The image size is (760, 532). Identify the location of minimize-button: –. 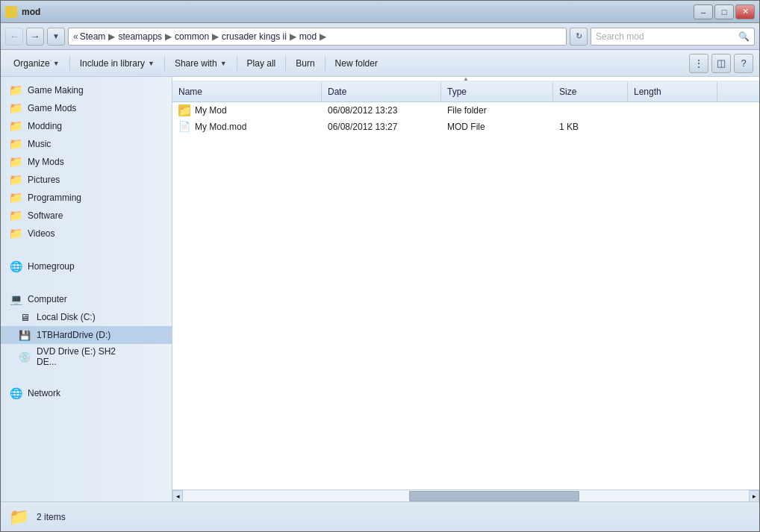
(703, 12).